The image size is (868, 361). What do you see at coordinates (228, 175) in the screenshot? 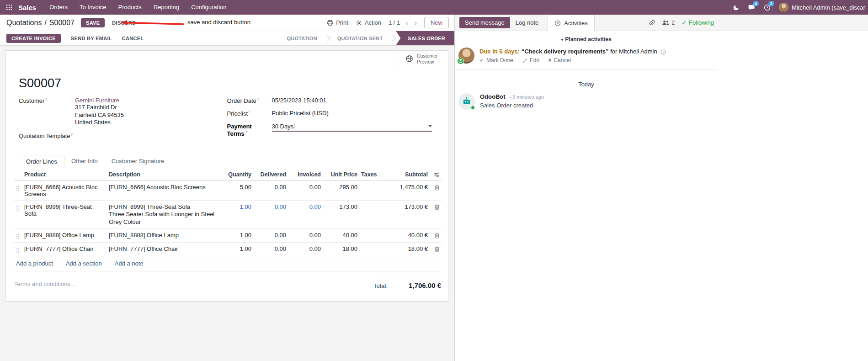
I see `table-header-row: Product Description Quantity Delivered I…` at bounding box center [228, 175].